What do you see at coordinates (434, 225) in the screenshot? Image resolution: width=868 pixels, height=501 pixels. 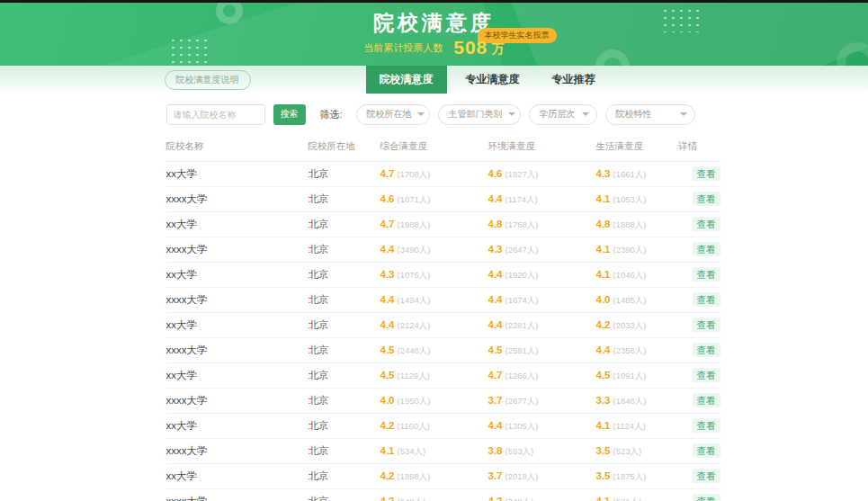 I see `overall-satisfaction-cell: 4.7(1988人)` at bounding box center [434, 225].